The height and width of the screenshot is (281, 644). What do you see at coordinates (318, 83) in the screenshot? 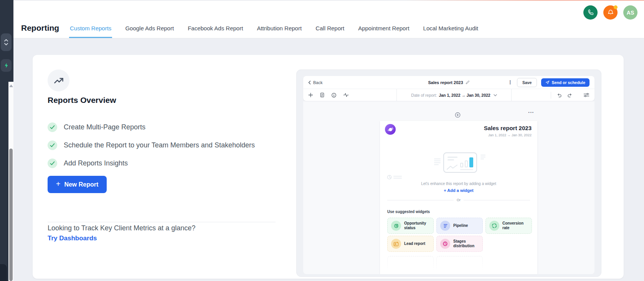
I see `back-label: Back` at bounding box center [318, 83].